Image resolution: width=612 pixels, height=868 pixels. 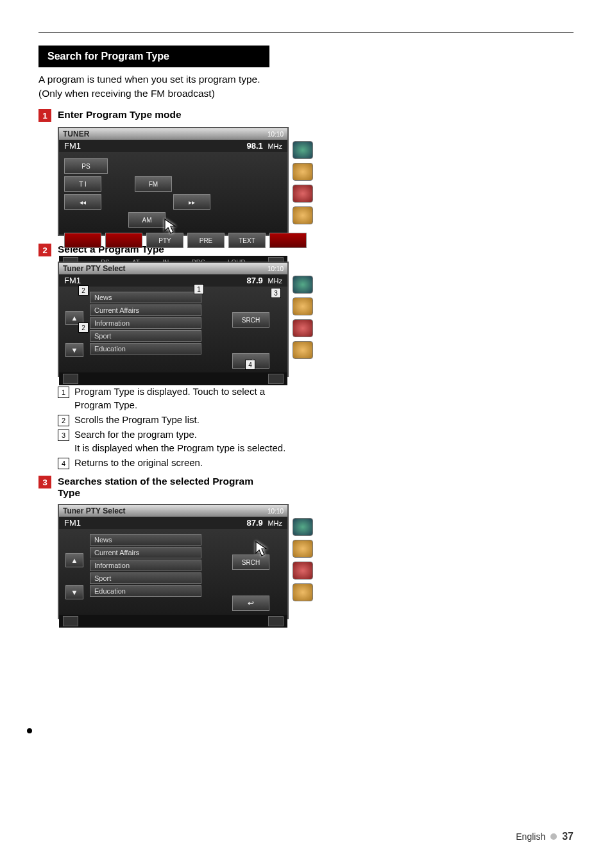 I want to click on pty-titlebar: Tuner PTY Select, so click(x=173, y=269).